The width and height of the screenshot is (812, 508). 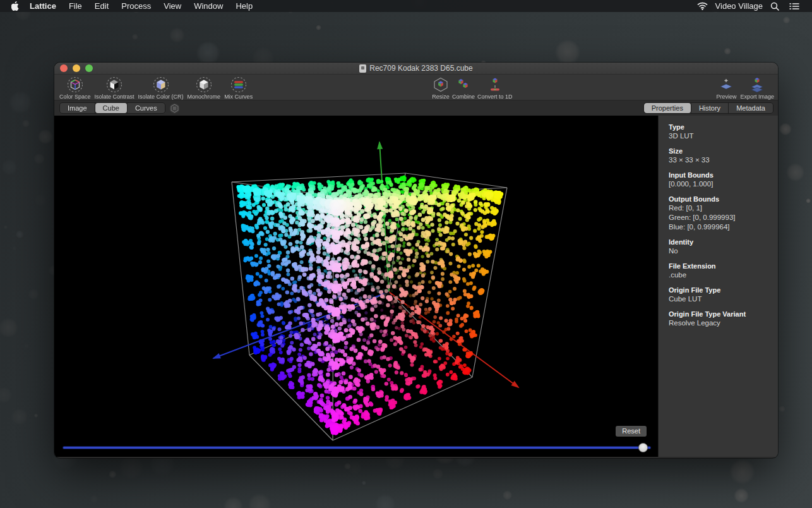 I want to click on apple-menu, so click(x=13, y=6).